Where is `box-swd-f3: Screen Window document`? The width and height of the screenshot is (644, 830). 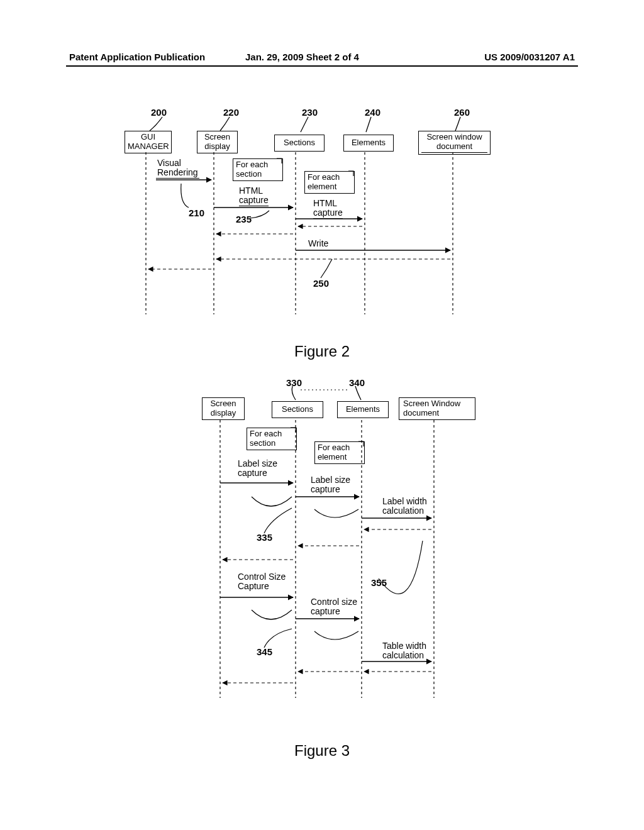
box-swd-f3: Screen Window document is located at coordinates (437, 409).